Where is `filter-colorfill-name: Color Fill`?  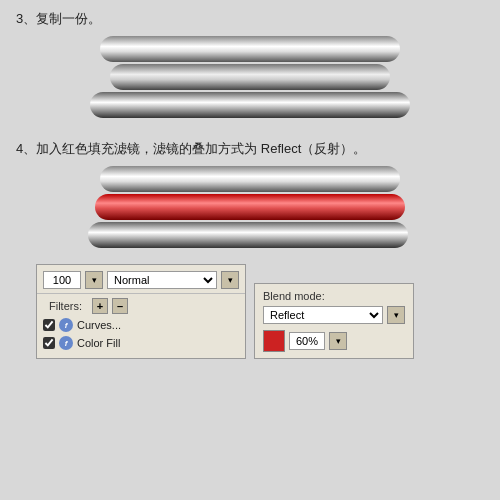 filter-colorfill-name: Color Fill is located at coordinates (98, 343).